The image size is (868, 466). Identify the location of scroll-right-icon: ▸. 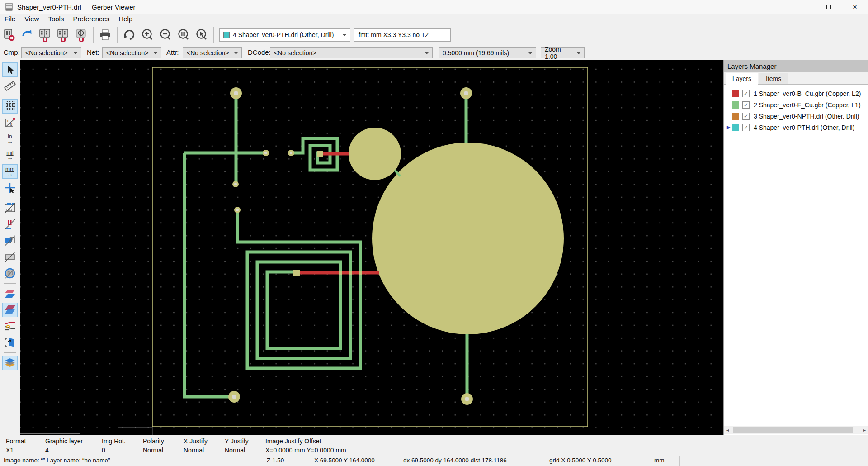
(864, 430).